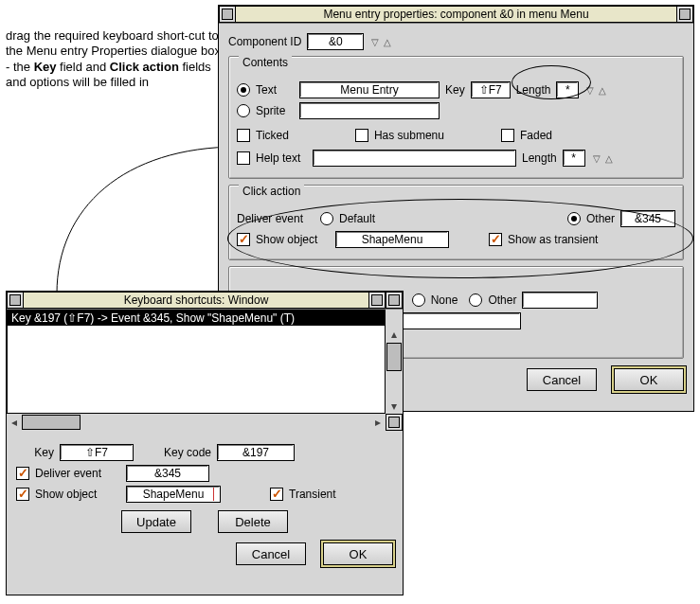 This screenshot has width=700, height=604. Describe the element at coordinates (196, 318) in the screenshot. I see `list-item: Key &197 (⇧F7) -> Event &345, Show "Shap…` at that location.